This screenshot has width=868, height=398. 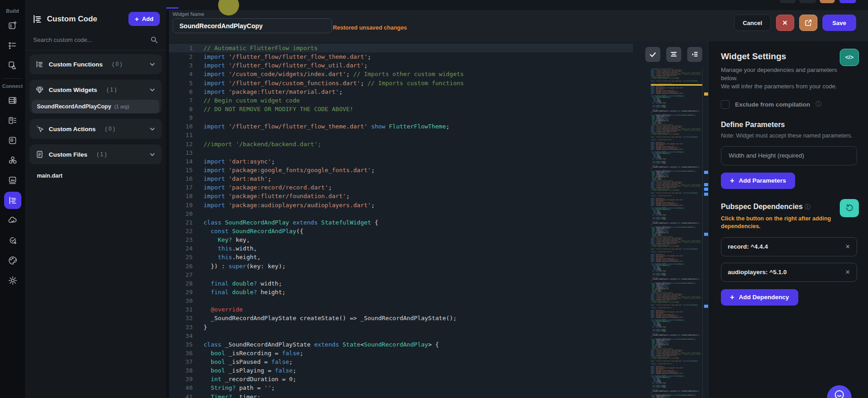 What do you see at coordinates (401, 100) in the screenshot?
I see `code-line: 7// Begin custom widget code` at bounding box center [401, 100].